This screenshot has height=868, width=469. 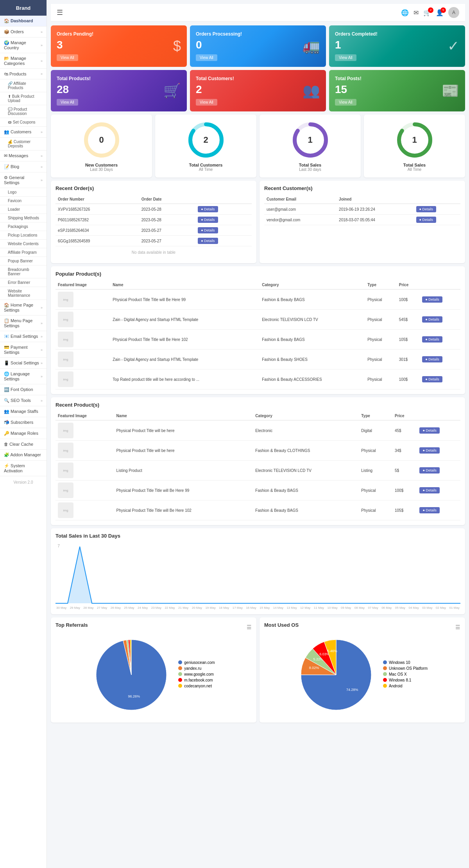 I want to click on stat-card-title: Orders Completed!, so click(x=397, y=34).